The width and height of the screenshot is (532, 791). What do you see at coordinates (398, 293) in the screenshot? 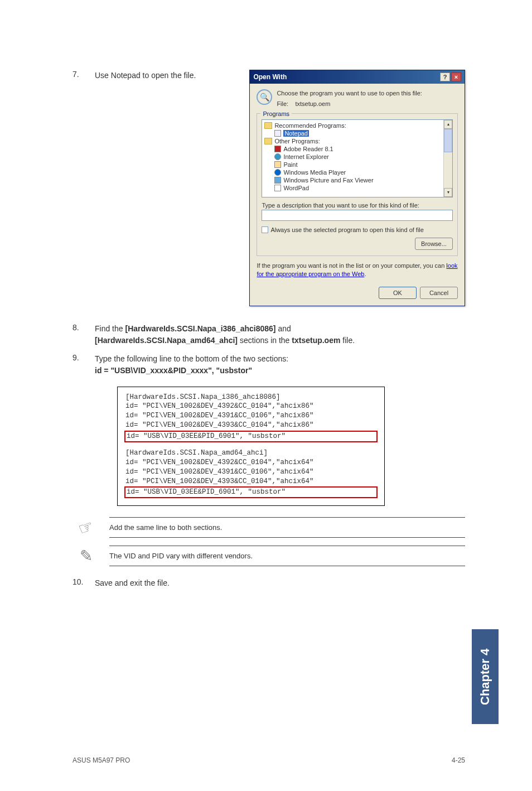
I see `ok-button: OK` at bounding box center [398, 293].